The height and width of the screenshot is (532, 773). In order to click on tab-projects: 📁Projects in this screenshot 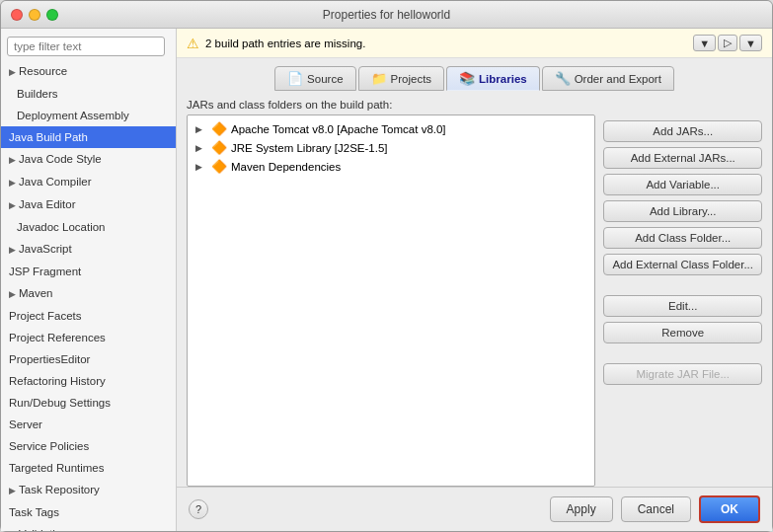, I will do `click(402, 79)`.